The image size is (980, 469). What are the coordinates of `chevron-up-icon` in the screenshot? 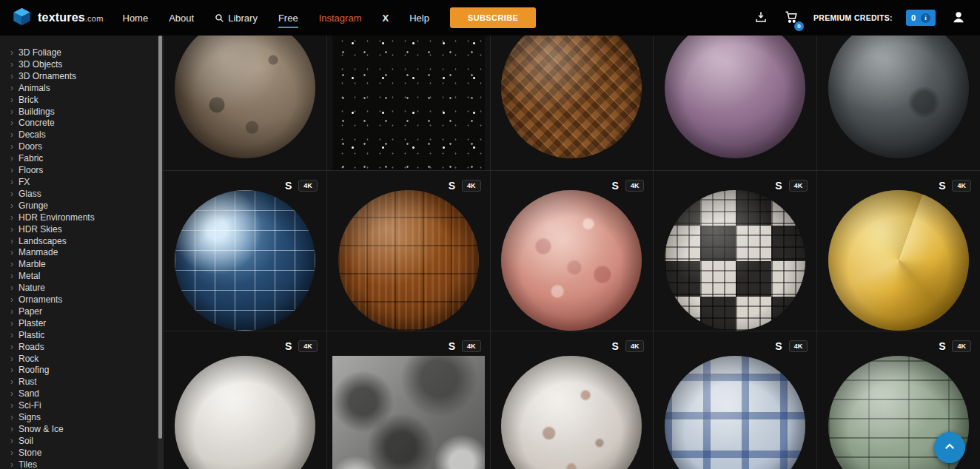 It's located at (950, 448).